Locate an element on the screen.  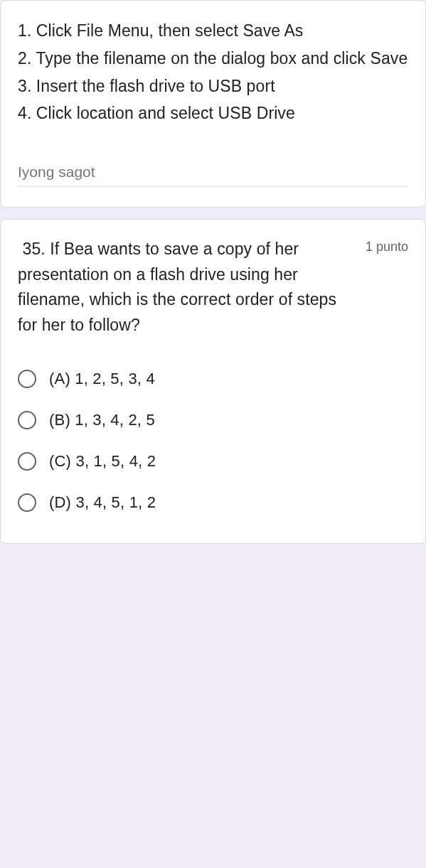
question-header: 35. If Bea wants to save a copy of her p… is located at coordinates (213, 287).